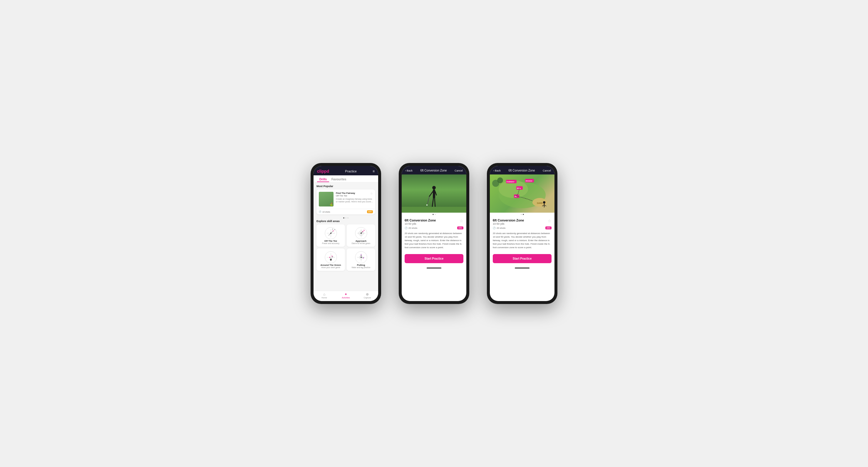 Image resolution: width=868 pixels, height=467 pixels. Describe the element at coordinates (462, 221) in the screenshot. I see `fav-star-2: ☆` at that location.